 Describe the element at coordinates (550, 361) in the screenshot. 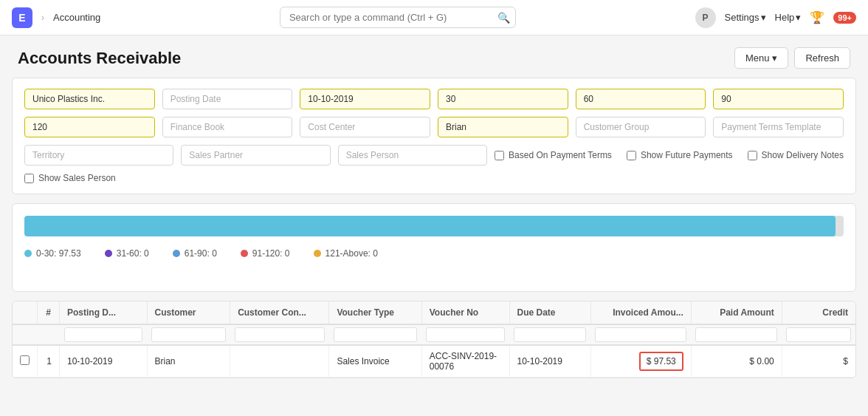

I see `row-due-date: 10-10-2019` at that location.